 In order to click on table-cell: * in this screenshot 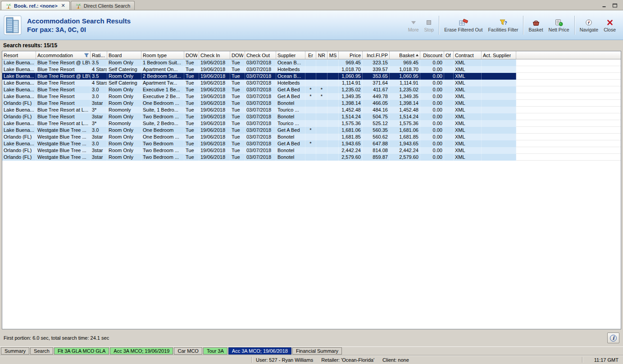, I will do `click(311, 90)`.